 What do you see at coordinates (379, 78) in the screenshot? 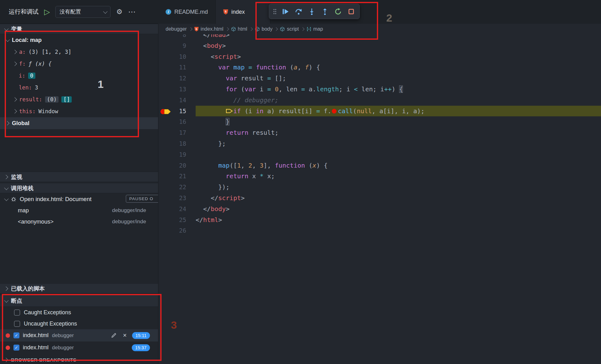
I see `code-line-12: 12 var result = [];` at bounding box center [379, 78].